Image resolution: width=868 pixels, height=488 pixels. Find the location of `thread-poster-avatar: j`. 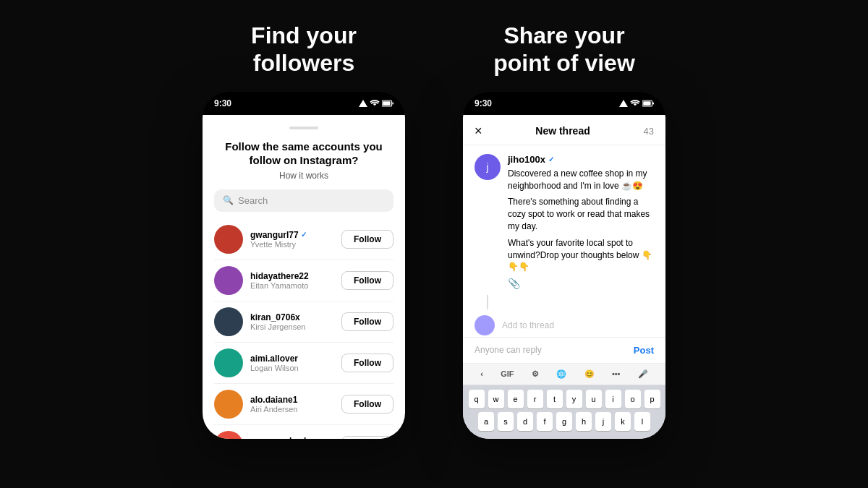

thread-poster-avatar: j is located at coordinates (488, 167).